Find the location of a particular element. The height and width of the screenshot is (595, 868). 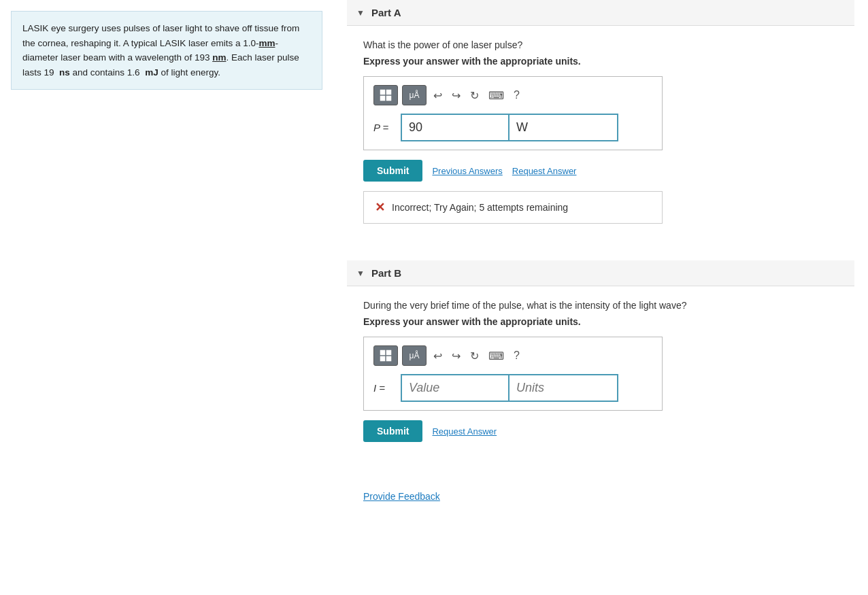

part-b-input-label: I = is located at coordinates (384, 388).